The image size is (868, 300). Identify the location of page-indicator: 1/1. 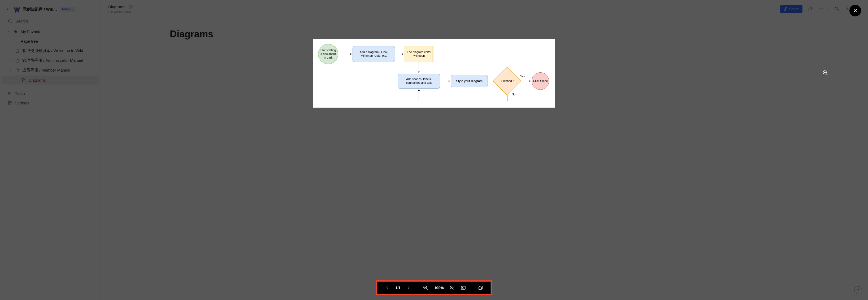
(398, 288).